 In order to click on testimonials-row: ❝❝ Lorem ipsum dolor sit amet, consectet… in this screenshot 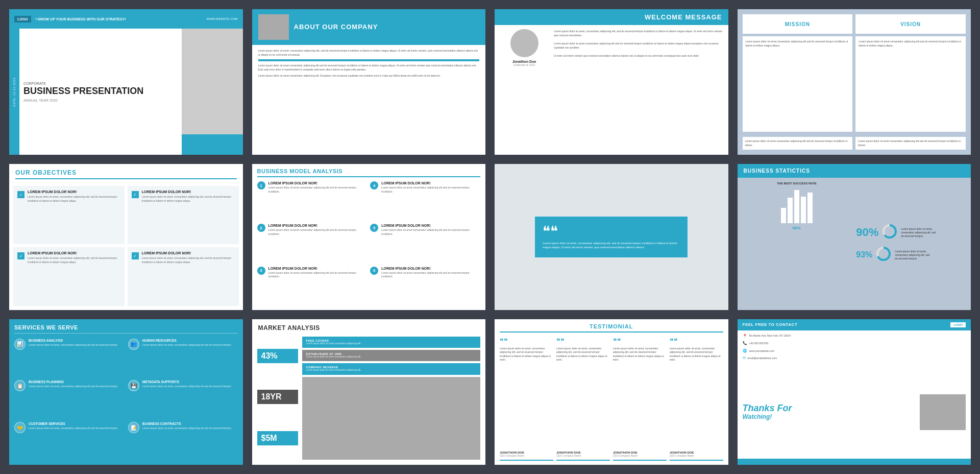, I will do `click(611, 398)`.